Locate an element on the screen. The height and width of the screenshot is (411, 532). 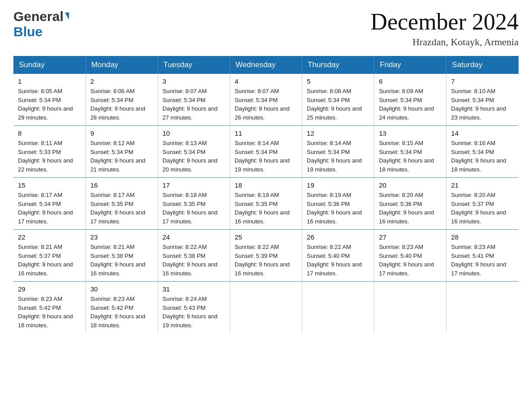
calendar-cell: 9 Sunrise: 8:12 AMSunset: 5:34 PMDayligh… is located at coordinates (122, 152).